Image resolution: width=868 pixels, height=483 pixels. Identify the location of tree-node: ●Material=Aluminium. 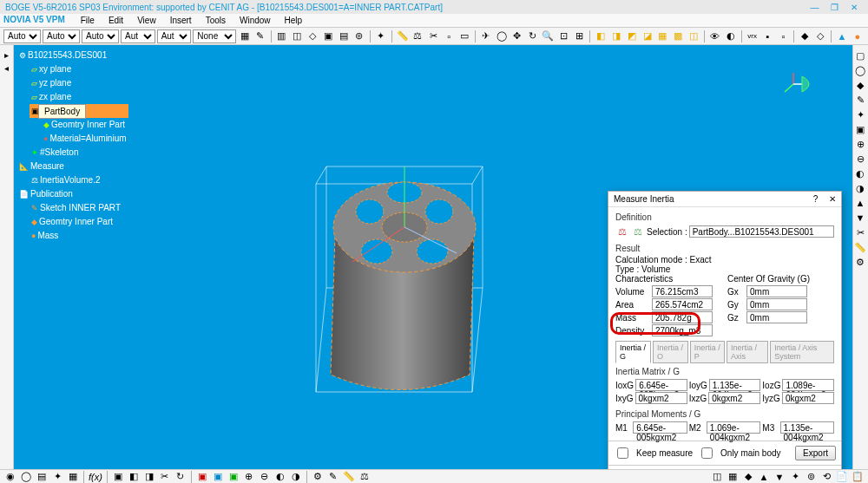
(85, 139).